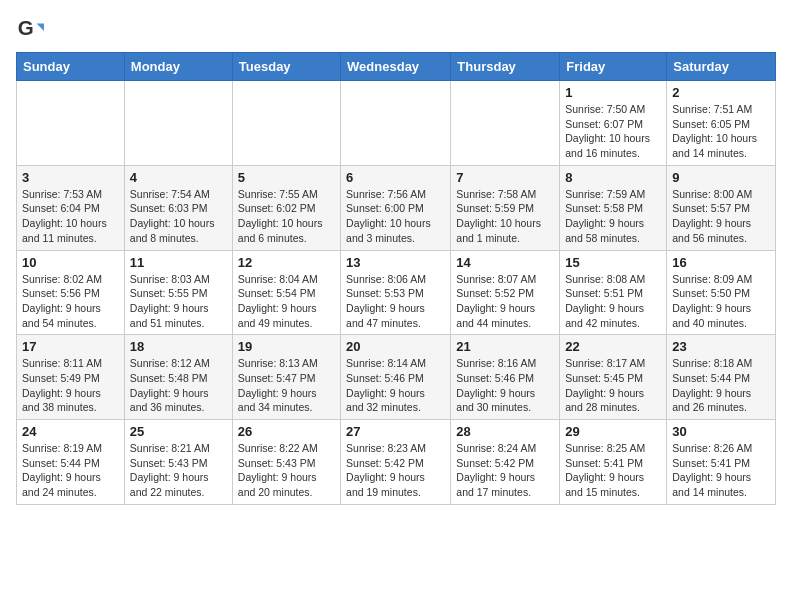 This screenshot has height=612, width=792. I want to click on cell-4-4: 28Sunrise: 8:24 AM Sunset: 5:42 PM Dayli…, so click(506, 462).